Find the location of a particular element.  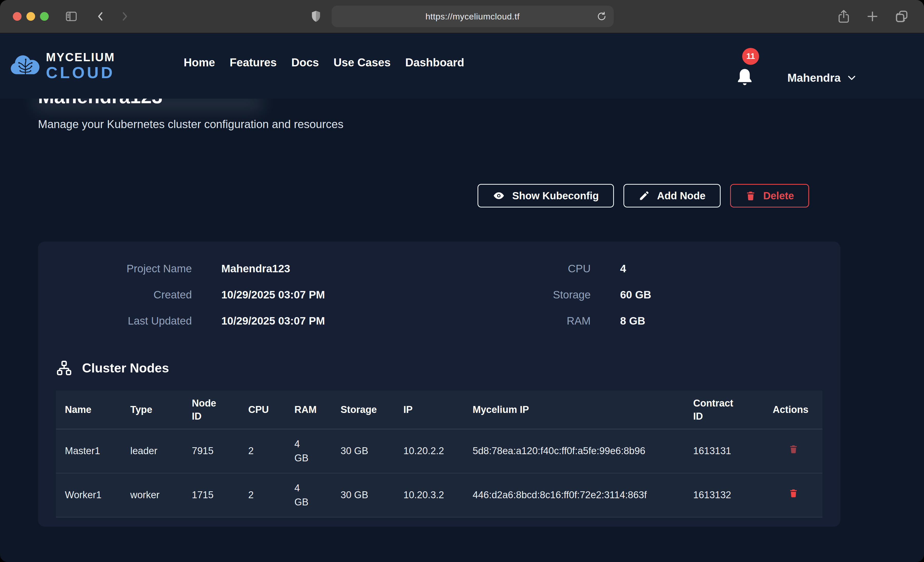

refresh-icon is located at coordinates (602, 16).